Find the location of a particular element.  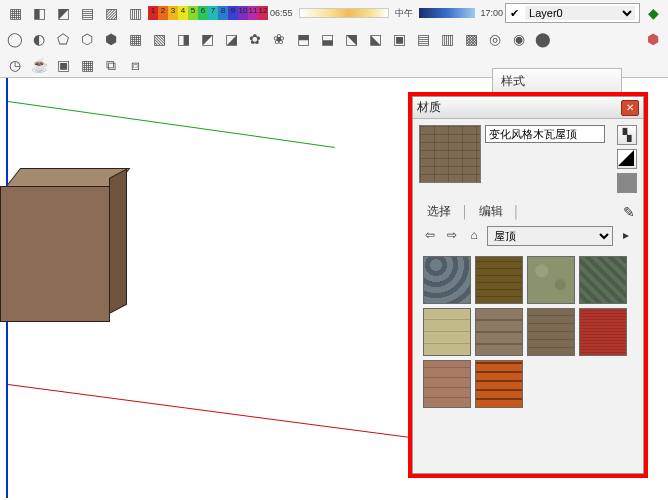

styles-panel-tab: 样式 is located at coordinates (557, 81).